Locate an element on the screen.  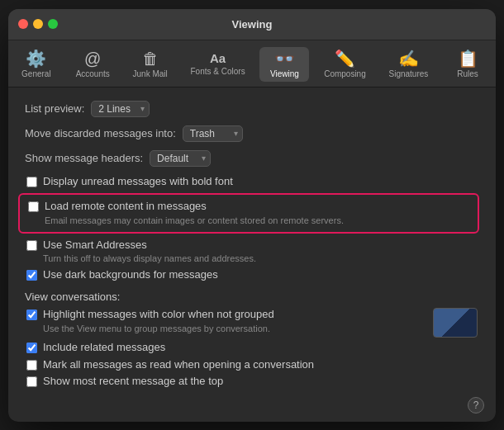
dark-backgrounds-checkbox is located at coordinates (31, 276).